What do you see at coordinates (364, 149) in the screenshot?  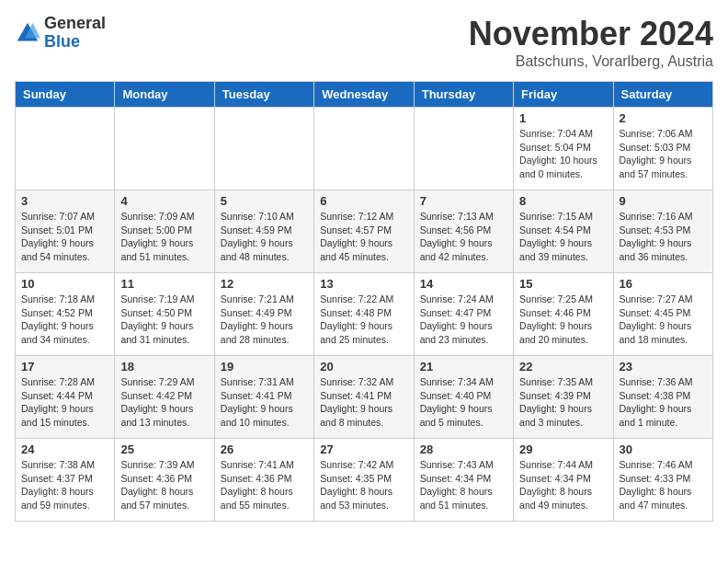 I see `calendar-cell-w1-d3` at bounding box center [364, 149].